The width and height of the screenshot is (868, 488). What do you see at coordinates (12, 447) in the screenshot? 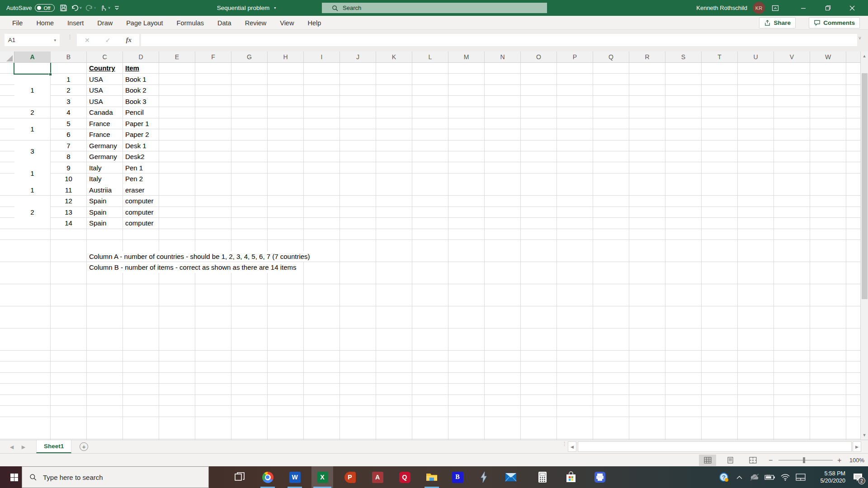
I see `sheet-nav-left-icon: ◀` at bounding box center [12, 447].